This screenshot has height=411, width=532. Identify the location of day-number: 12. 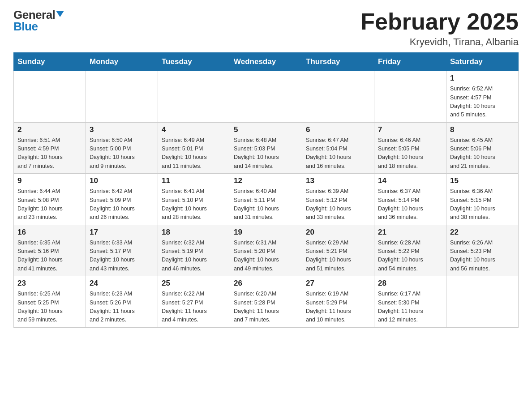
(266, 181).